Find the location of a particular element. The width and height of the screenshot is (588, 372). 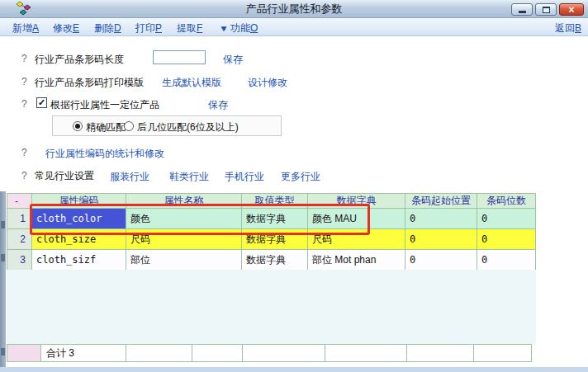

exact-match-radio is located at coordinates (78, 126).